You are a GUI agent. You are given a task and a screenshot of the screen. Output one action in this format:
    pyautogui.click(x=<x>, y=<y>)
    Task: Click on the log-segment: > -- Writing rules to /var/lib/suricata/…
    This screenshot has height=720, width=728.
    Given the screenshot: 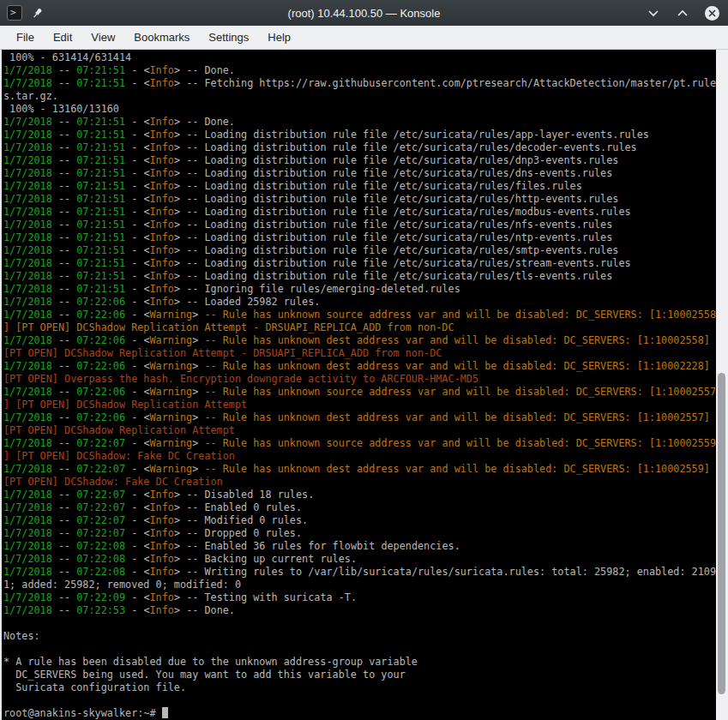 What is the action you would take?
    pyautogui.click(x=445, y=572)
    